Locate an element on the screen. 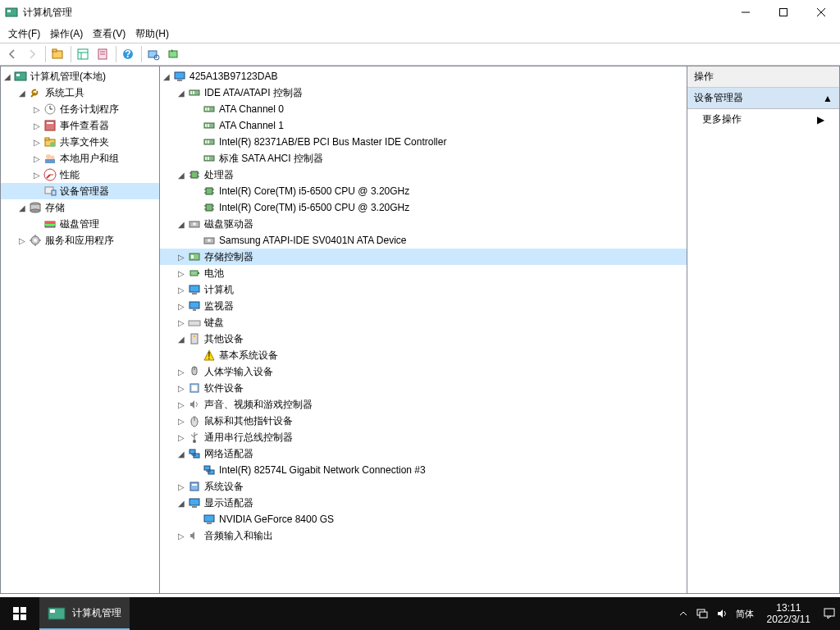 This screenshot has width=840, height=630. tree-item: ▷NVIDIA GeForce 8400 GS is located at coordinates (423, 519).